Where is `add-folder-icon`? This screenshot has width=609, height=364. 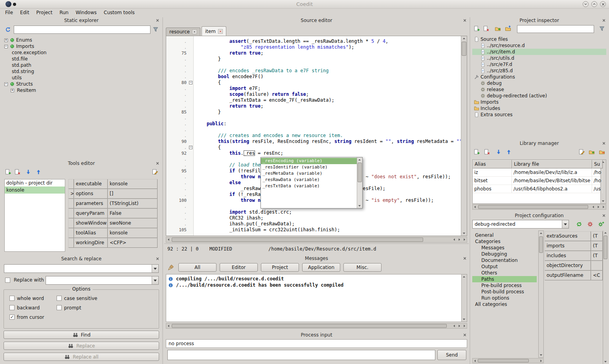
add-folder-icon is located at coordinates (498, 29).